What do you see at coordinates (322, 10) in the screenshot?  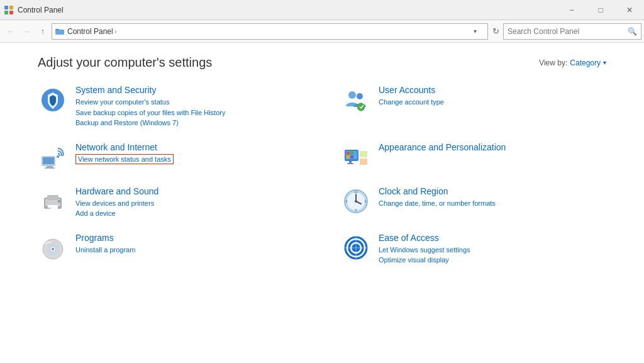 I see `titlebar: Control Panel − □ ✕` at bounding box center [322, 10].